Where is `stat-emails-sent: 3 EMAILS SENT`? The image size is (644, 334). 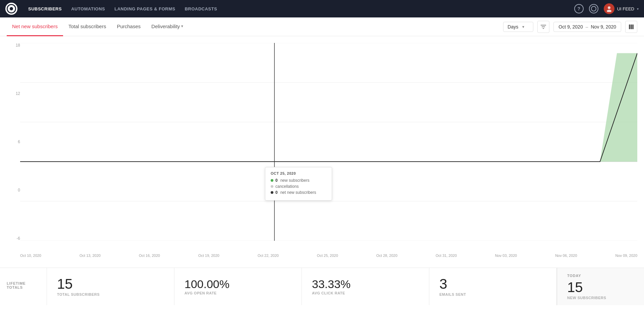 stat-emails-sent: 3 EMAILS SENT is located at coordinates (493, 286).